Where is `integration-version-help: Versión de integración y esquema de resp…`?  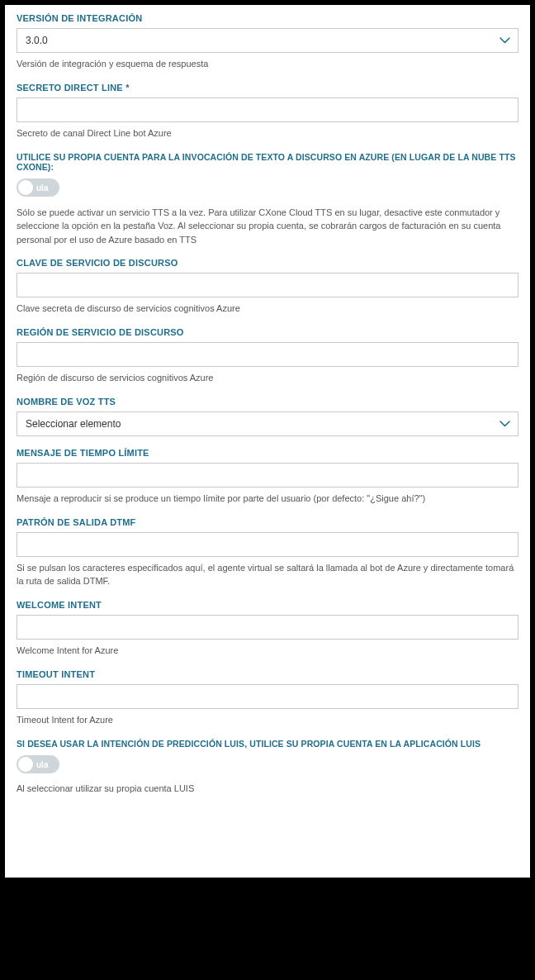 integration-version-help: Versión de integración y esquema de resp… is located at coordinates (268, 64).